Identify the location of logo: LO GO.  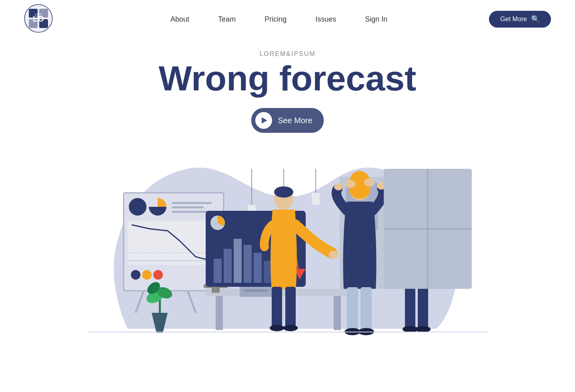
(38, 19).